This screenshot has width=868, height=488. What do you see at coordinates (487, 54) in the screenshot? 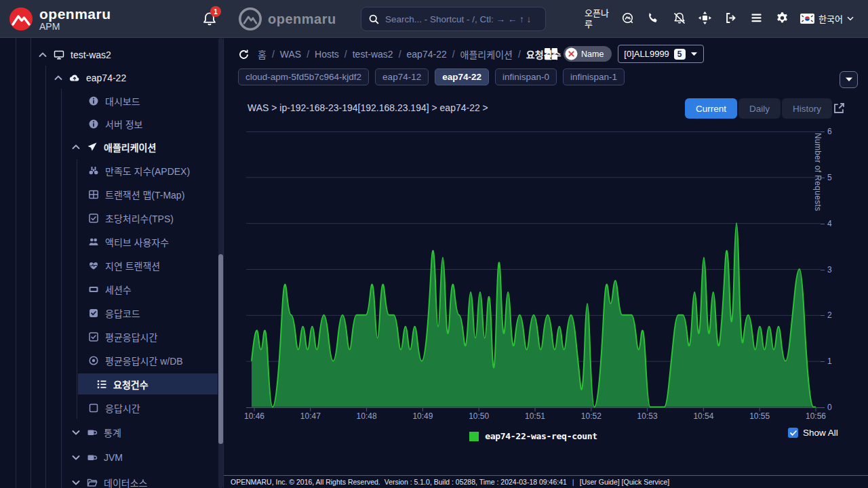
I see `breadcrumb-application: 애플리케이션` at bounding box center [487, 54].